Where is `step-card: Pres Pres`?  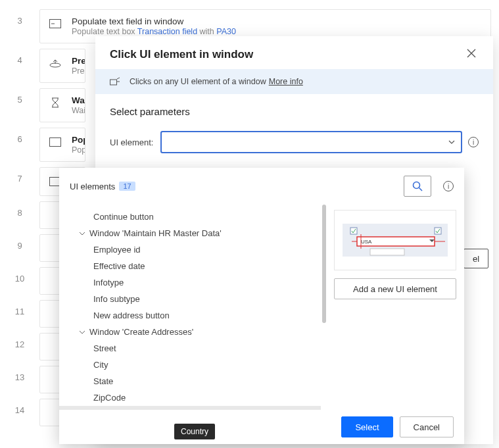
step-card: Pres Pres is located at coordinates (62, 66).